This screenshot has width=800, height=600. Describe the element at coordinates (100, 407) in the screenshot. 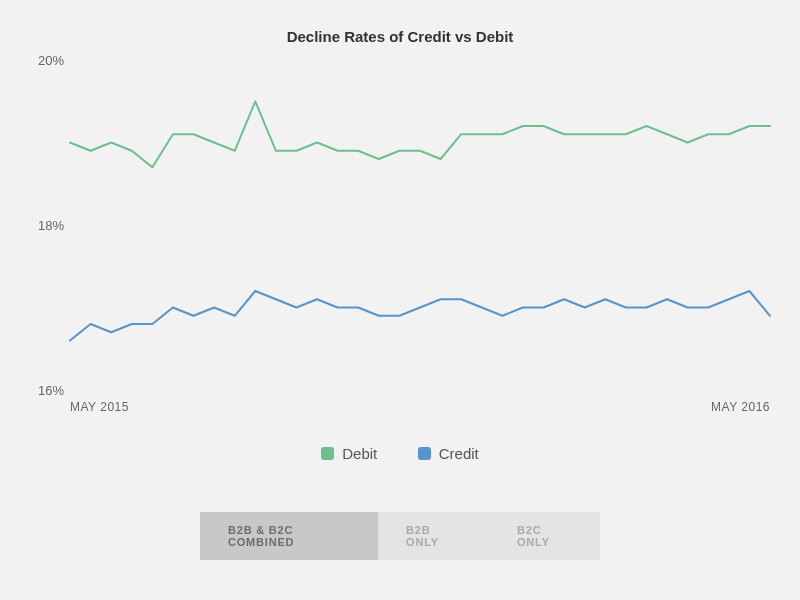

I see `x-tick-start: MAY 2015` at that location.